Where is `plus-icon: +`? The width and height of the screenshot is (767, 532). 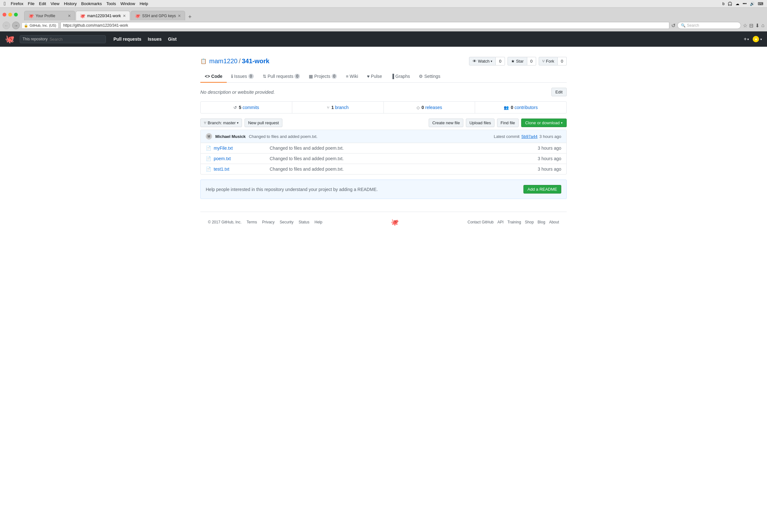 plus-icon: + is located at coordinates (745, 39).